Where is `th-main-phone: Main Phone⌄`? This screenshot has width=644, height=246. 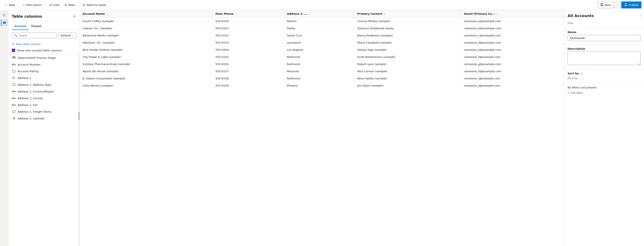 th-main-phone: Main Phone⌄ is located at coordinates (249, 14).